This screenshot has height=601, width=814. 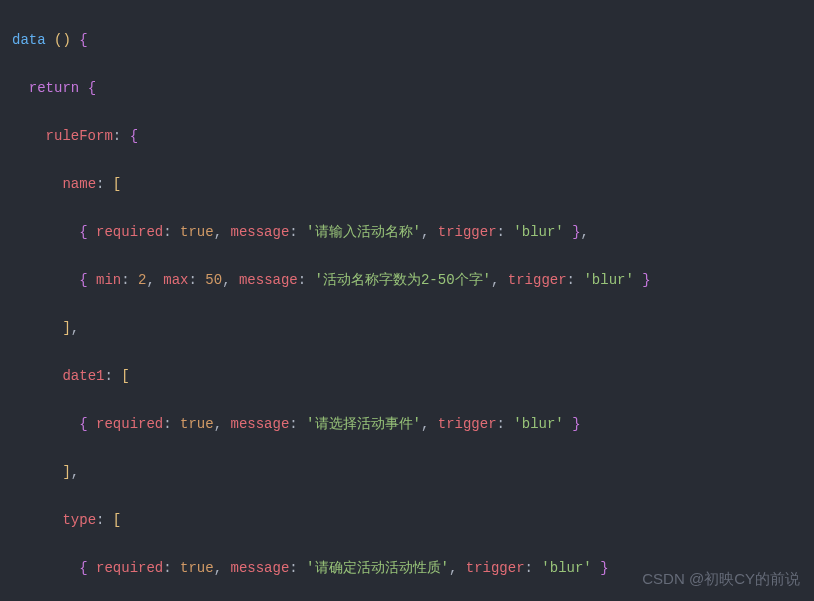 What do you see at coordinates (413, 280) in the screenshot?
I see `code-line: { min: 2, max: 50, message: '活动名称字数为2-50…` at bounding box center [413, 280].